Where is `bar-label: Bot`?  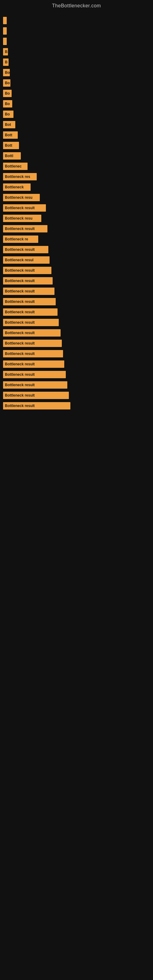 bar-label: Bot is located at coordinates (9, 125).